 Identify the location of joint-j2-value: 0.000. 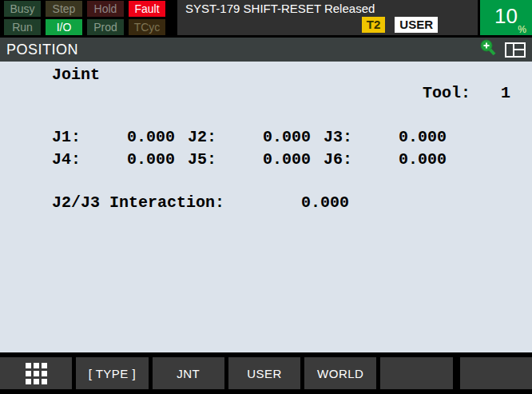
(266, 137).